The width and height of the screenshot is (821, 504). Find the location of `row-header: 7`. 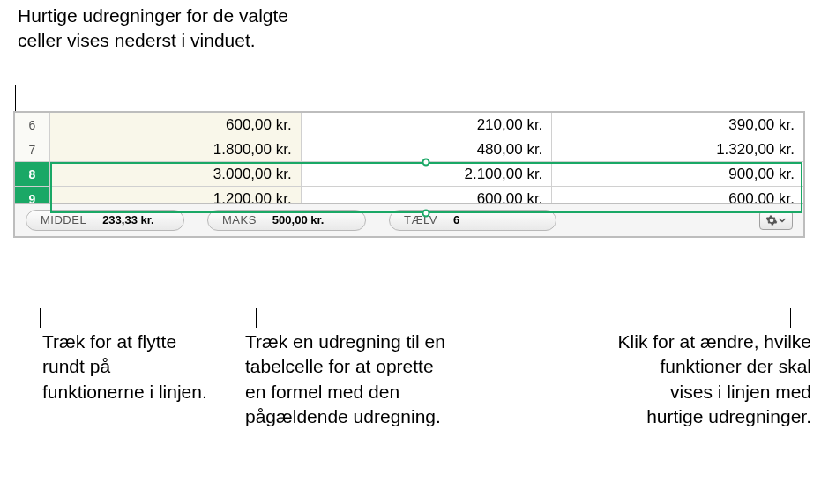

row-header: 7 is located at coordinates (33, 150).